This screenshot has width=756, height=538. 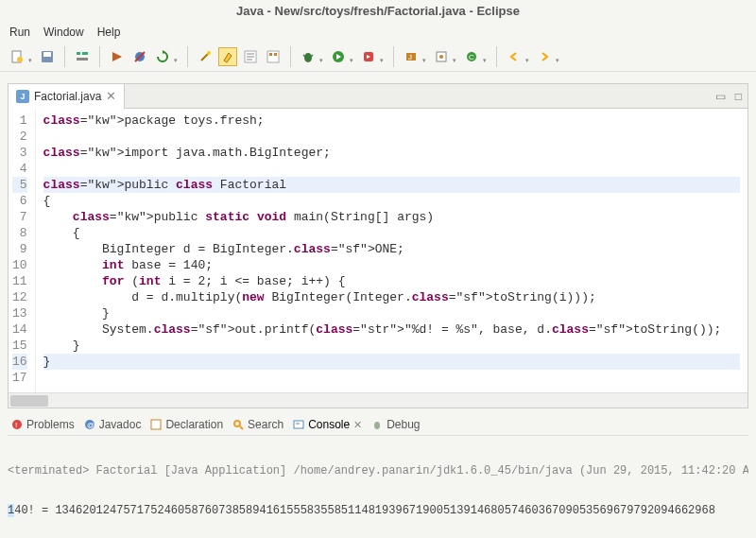 What do you see at coordinates (82, 57) in the screenshot?
I see `toggle-breadcrumb-button` at bounding box center [82, 57].